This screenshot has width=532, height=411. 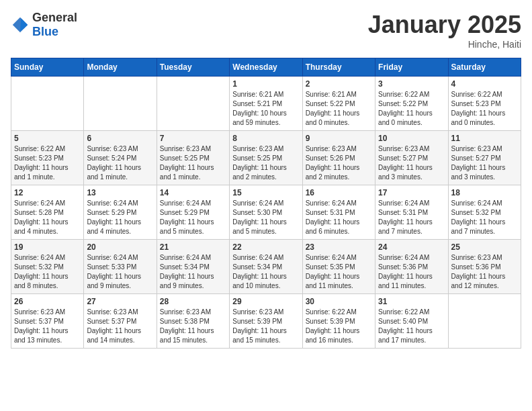 I want to click on day-info: Sunrise: 6:21 AM Sunset: 5:22 PM Dayligh…, so click(x=339, y=109).